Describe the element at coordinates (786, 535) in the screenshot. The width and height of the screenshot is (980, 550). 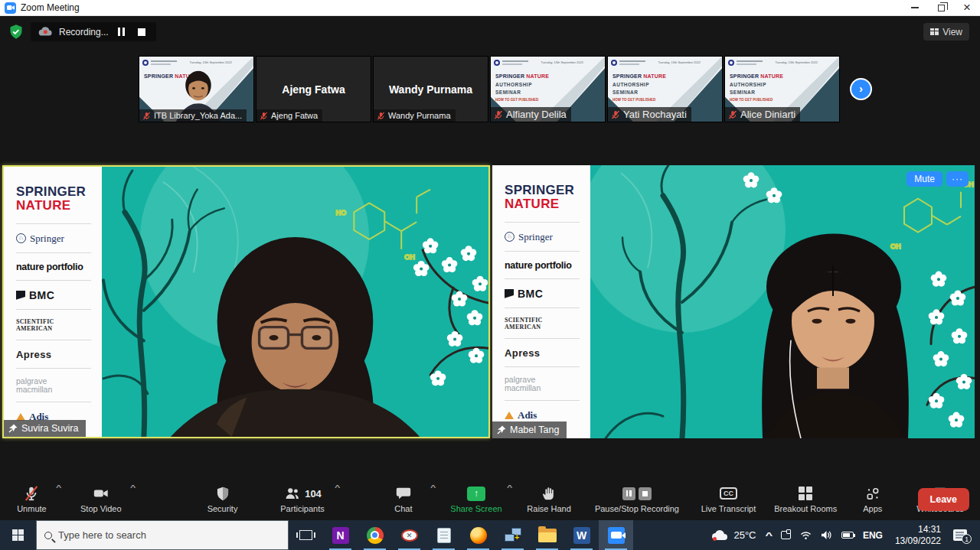
I see `tray-device-button` at that location.